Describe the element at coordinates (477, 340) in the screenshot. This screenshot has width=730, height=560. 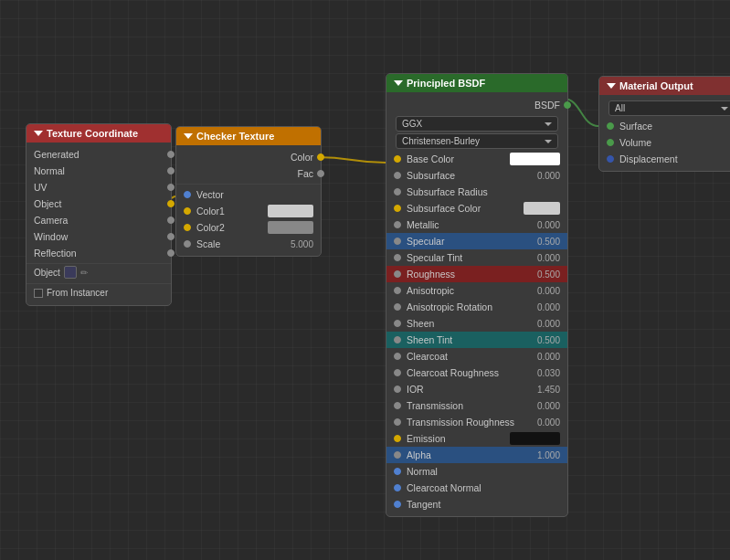
I see `bsdf-sheen-tint: Sheen Tint 0.500` at that location.